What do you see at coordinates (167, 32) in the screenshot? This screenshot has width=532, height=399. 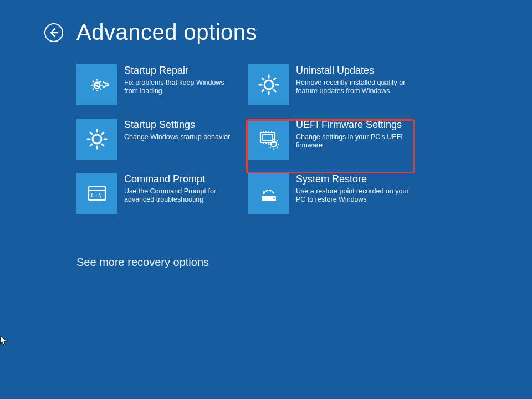 I see `page-title: Advanced options` at bounding box center [167, 32].